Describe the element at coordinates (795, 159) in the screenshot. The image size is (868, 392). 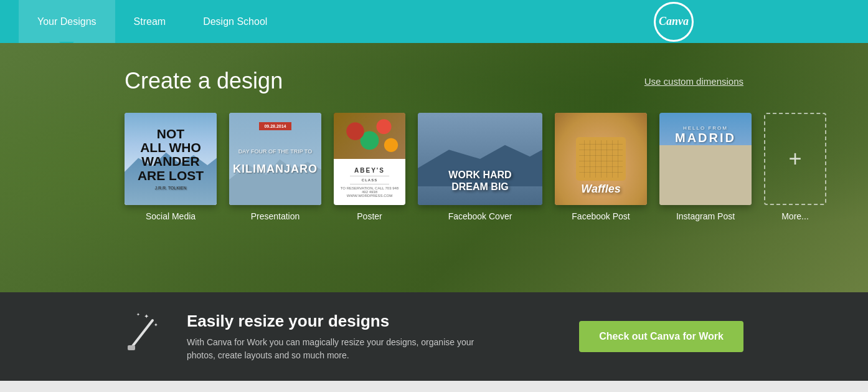
I see `more-plus-icon: +` at that location.